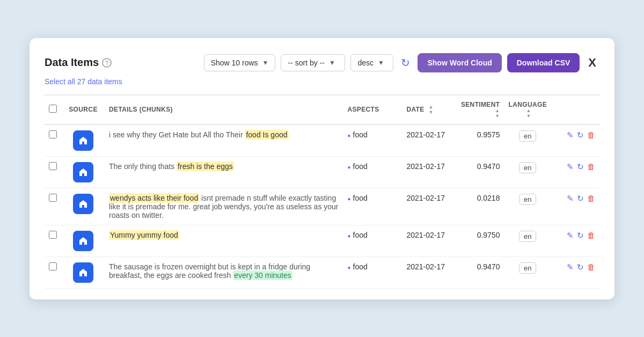  I want to click on details-text-before: i see why they Get Hate but All tho Thei…, so click(177, 135).